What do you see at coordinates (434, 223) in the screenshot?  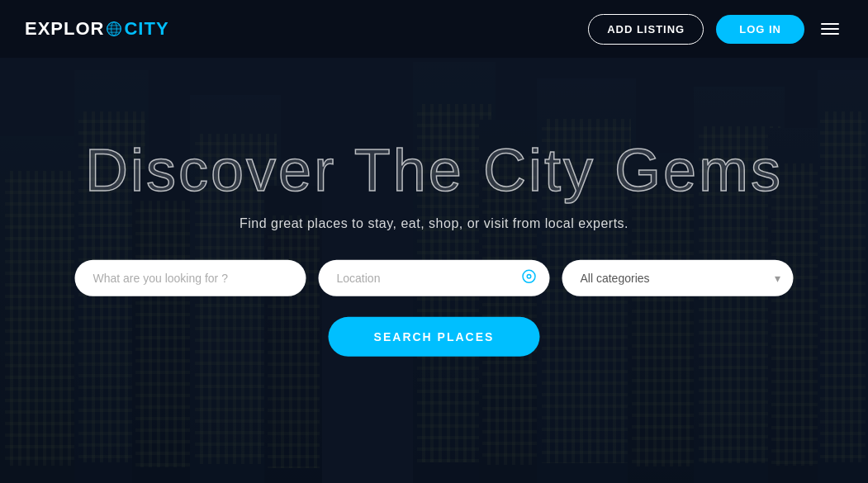 I see `hero-subtitle: Find great places to stay, eat, shop, or…` at bounding box center [434, 223].